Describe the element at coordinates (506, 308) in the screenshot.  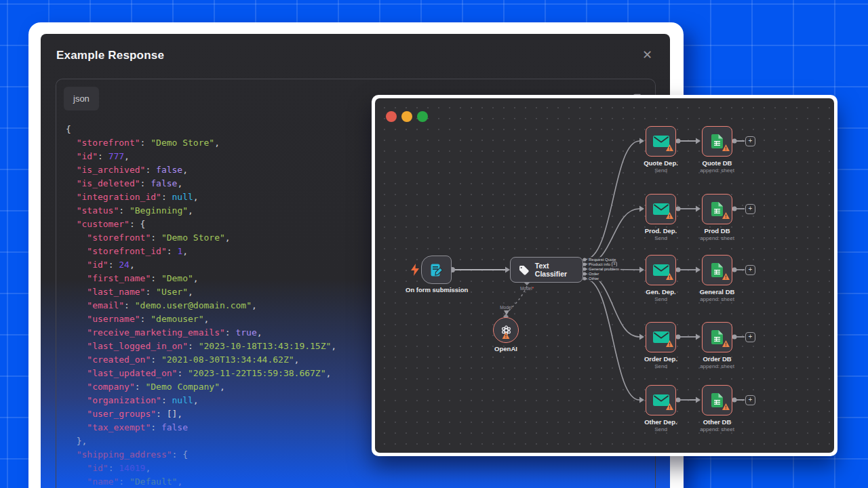
I see `openai-model-port-label: Model` at that location.